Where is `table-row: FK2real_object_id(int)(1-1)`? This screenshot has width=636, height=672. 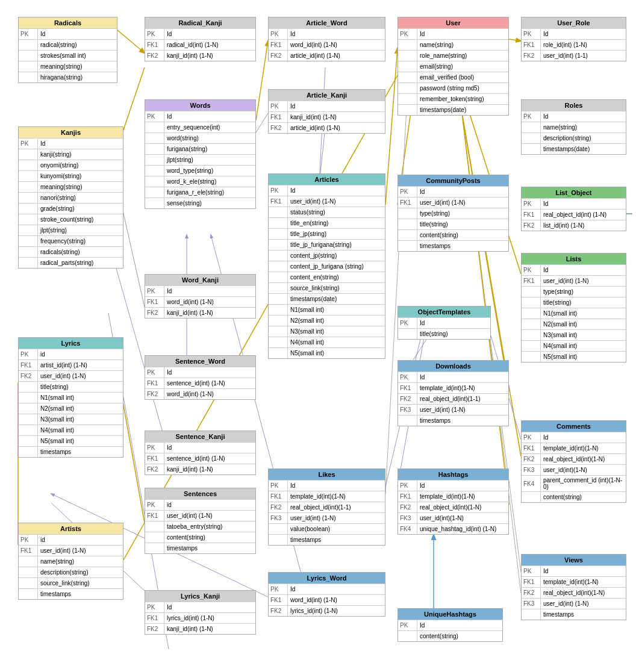 table-row: FK2real_object_id(int)(1-1) is located at coordinates (326, 507).